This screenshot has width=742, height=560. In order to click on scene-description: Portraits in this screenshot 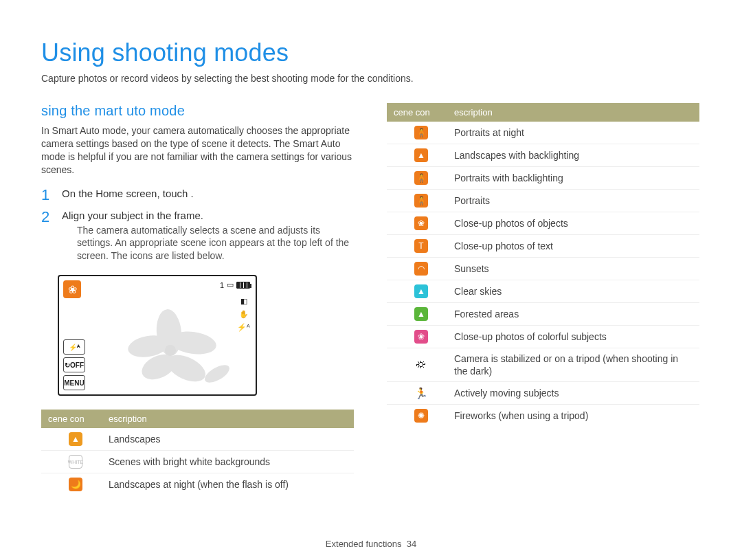, I will do `click(573, 201)`.